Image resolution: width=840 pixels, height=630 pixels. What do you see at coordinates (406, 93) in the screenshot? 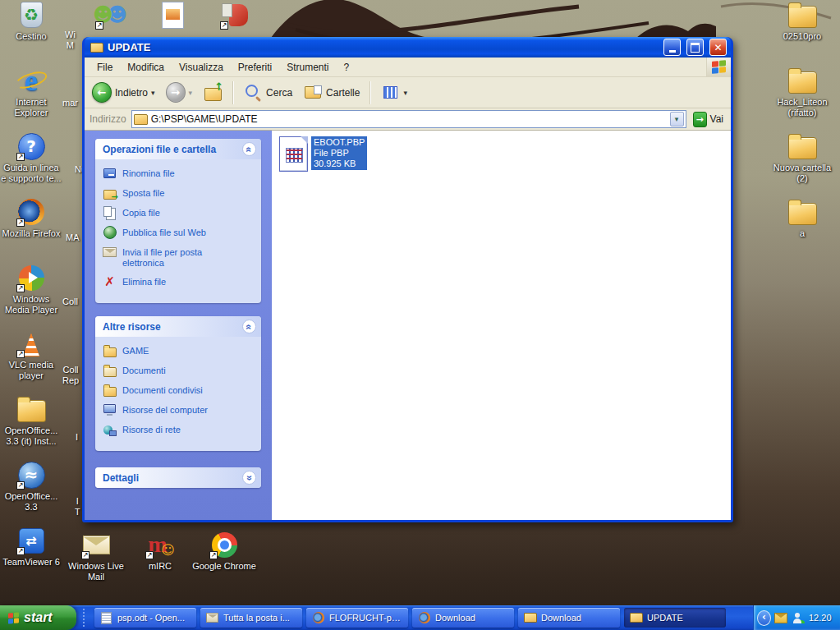
I see `views-dropdown-caret: ▾` at bounding box center [406, 93].